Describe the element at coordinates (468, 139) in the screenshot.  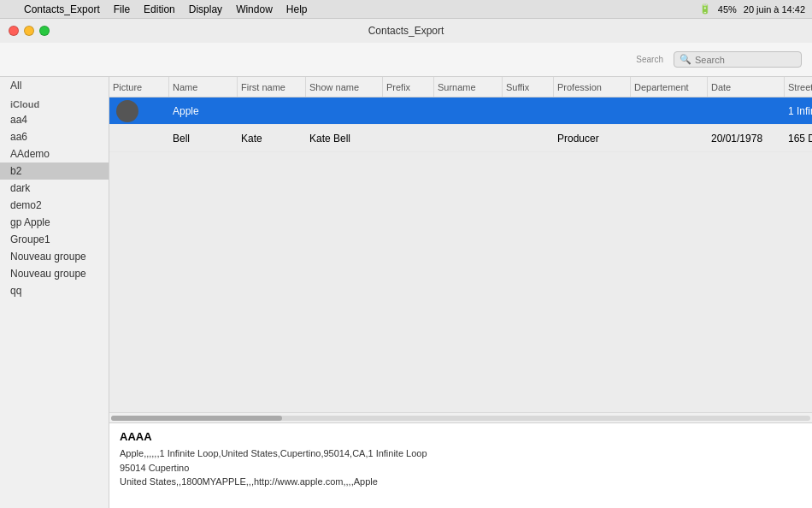
I see `row-bell-surname` at that location.